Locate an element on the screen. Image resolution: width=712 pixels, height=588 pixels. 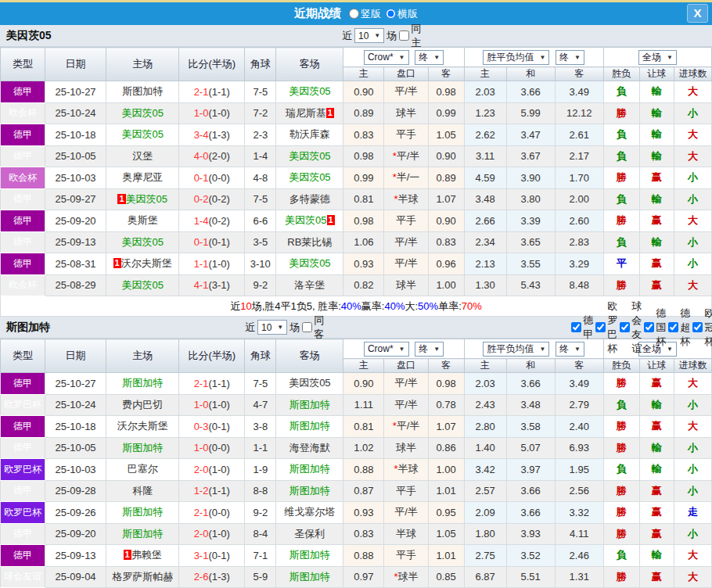
avg-draw-value: 3.48 is located at coordinates (530, 405).